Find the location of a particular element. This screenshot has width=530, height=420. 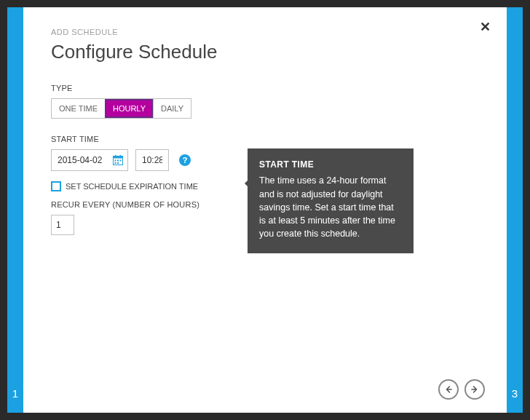

arrow-left-icon is located at coordinates (448, 389).